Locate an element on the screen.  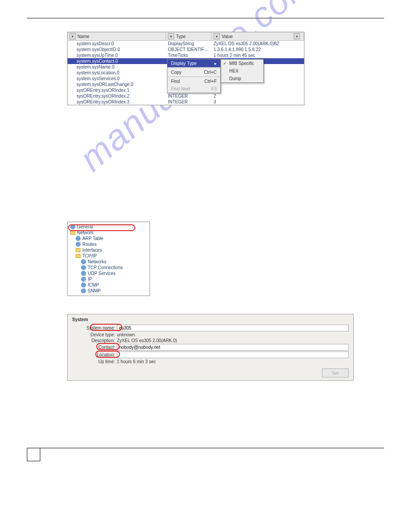
table-row: system.sysObjectID.0OBJECT IDENTIF…1.3.6… is located at coordinates (186, 49).